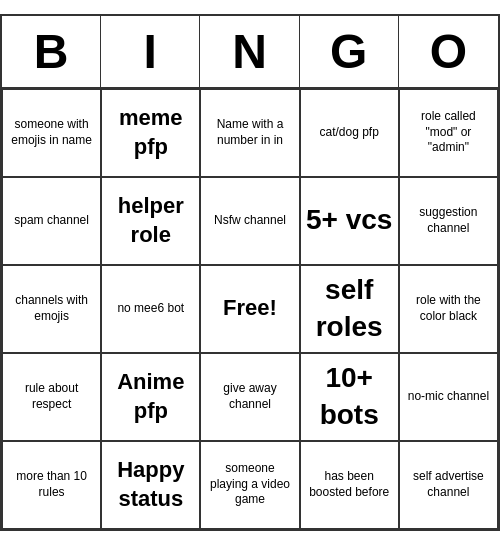 The width and height of the screenshot is (500, 544). Describe the element at coordinates (448, 309) in the screenshot. I see `bingo-cell-14: role with the color black` at that location.